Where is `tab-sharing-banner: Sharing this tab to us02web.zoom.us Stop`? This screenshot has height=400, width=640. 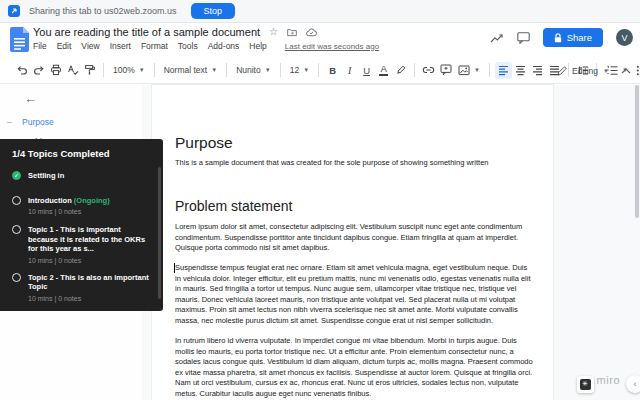 tab-sharing-banner: Sharing this tab to us02web.zoom.us Stop is located at coordinates (320, 12).